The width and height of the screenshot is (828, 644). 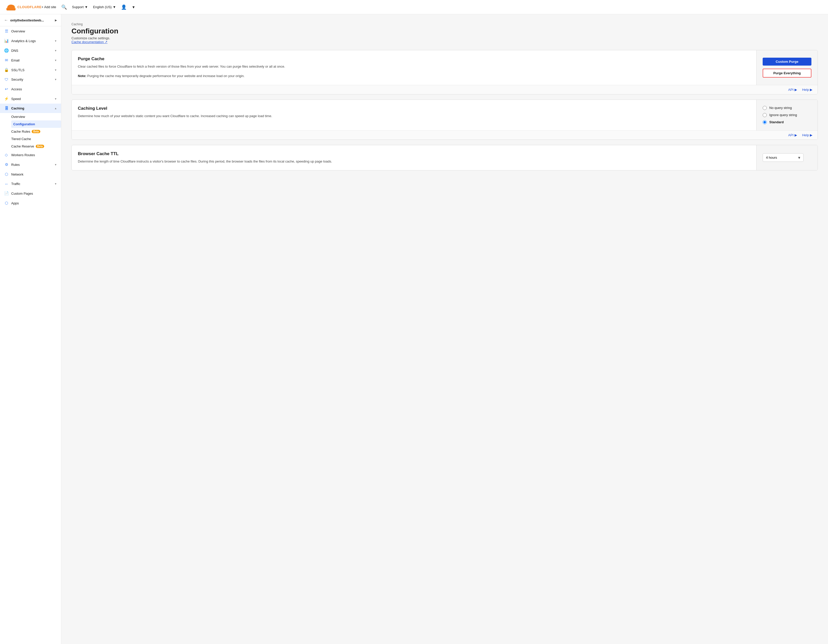 I want to click on sidebar-item-workers: ◇ Workers Routes, so click(x=30, y=155).